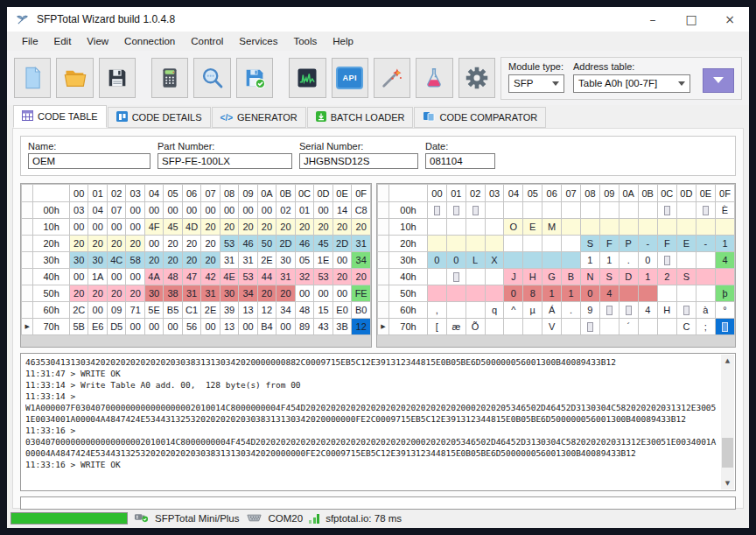  What do you see at coordinates (494, 194) in the screenshot?
I see `col-header: 03` at bounding box center [494, 194].